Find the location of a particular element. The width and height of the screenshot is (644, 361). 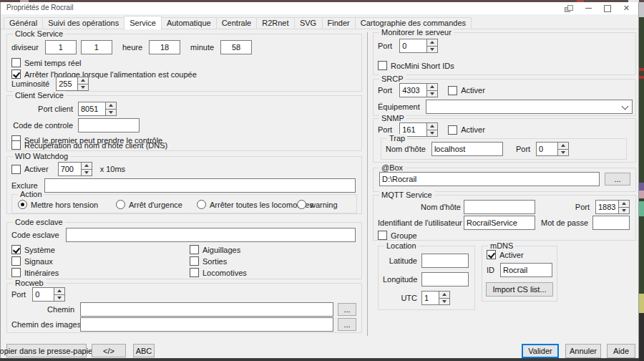

tab-general: Général is located at coordinates (23, 23).